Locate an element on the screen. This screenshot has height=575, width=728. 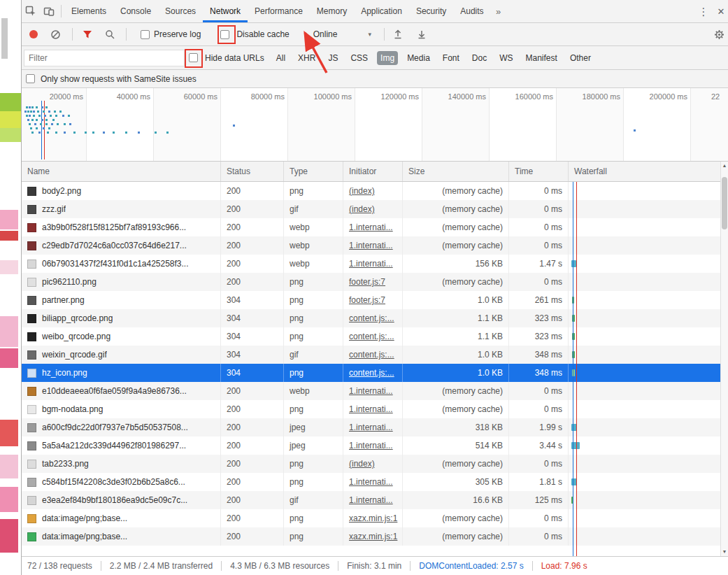
column-header-type: Type is located at coordinates (313, 171).